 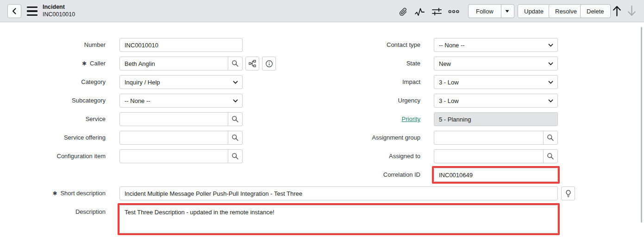 What do you see at coordinates (32, 7) in the screenshot?
I see `hamburger-icon` at bounding box center [32, 7].